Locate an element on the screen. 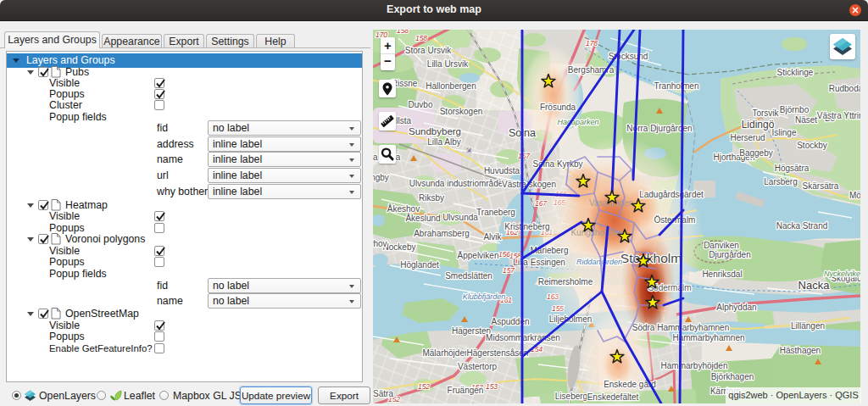 The width and height of the screenshot is (868, 406). svg-text: Näset is located at coordinates (806, 120).